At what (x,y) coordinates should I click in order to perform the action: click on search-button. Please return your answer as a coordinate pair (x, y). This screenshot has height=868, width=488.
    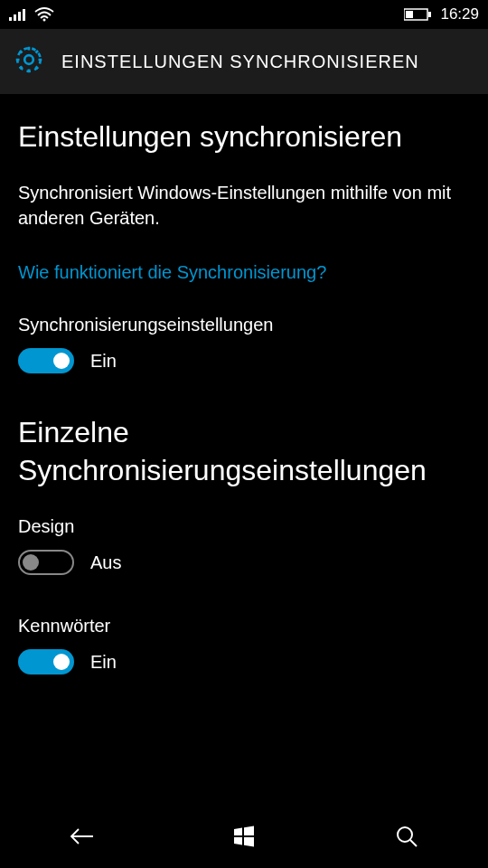
    Looking at the image, I should click on (407, 836).